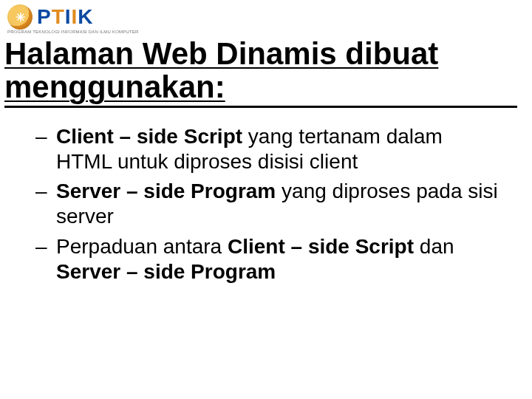 The image size is (532, 399). What do you see at coordinates (434, 247) in the screenshot?
I see `text: dan` at bounding box center [434, 247].